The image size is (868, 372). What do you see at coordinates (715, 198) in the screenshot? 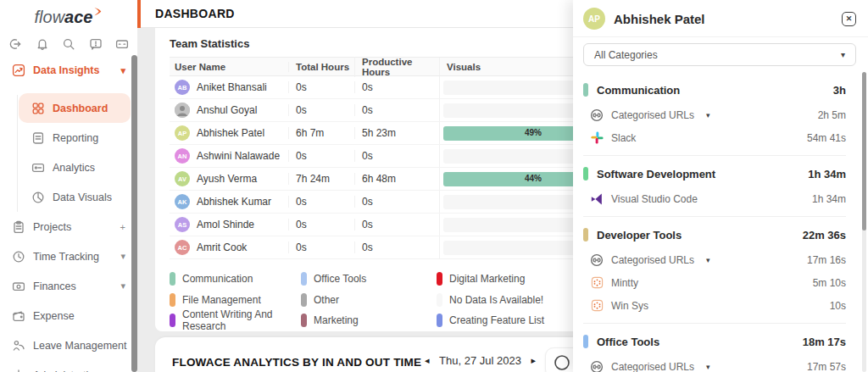
I see `app-row: Visual Studio Code1h 34m` at bounding box center [715, 198].